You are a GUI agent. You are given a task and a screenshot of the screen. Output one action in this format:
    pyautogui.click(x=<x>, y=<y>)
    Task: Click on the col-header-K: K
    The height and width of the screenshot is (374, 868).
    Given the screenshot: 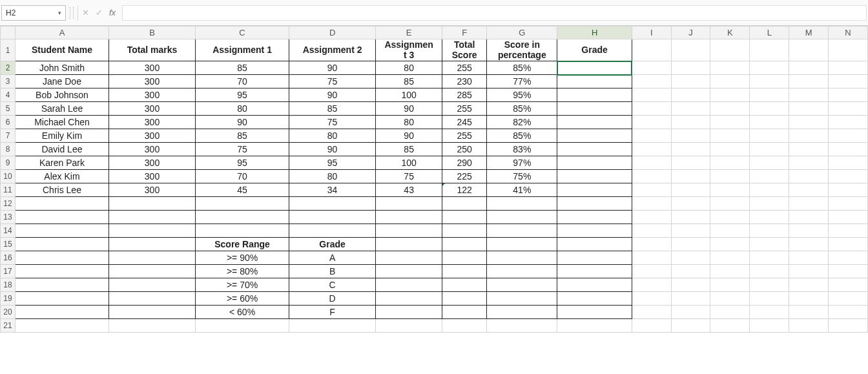 What is the action you would take?
    pyautogui.click(x=730, y=33)
    